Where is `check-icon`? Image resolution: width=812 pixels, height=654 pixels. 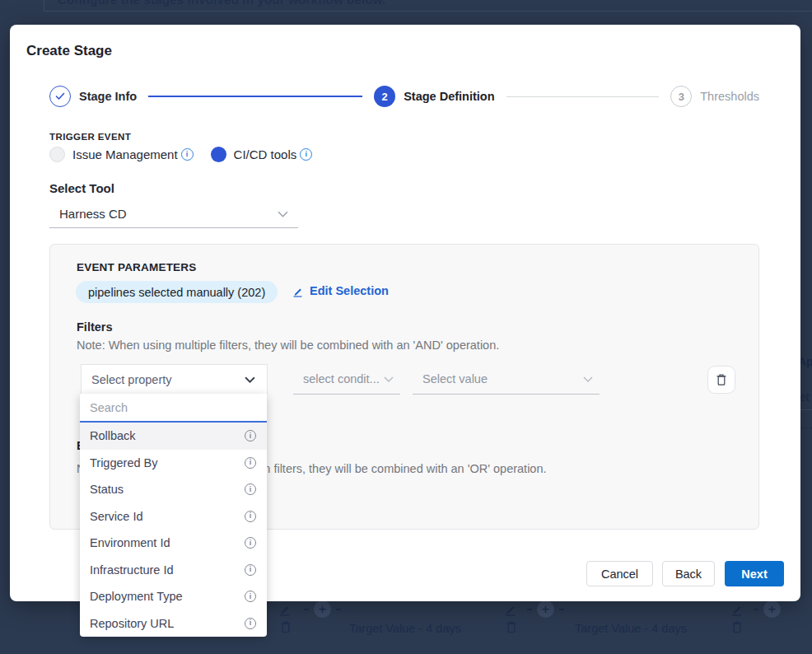 check-icon is located at coordinates (60, 96).